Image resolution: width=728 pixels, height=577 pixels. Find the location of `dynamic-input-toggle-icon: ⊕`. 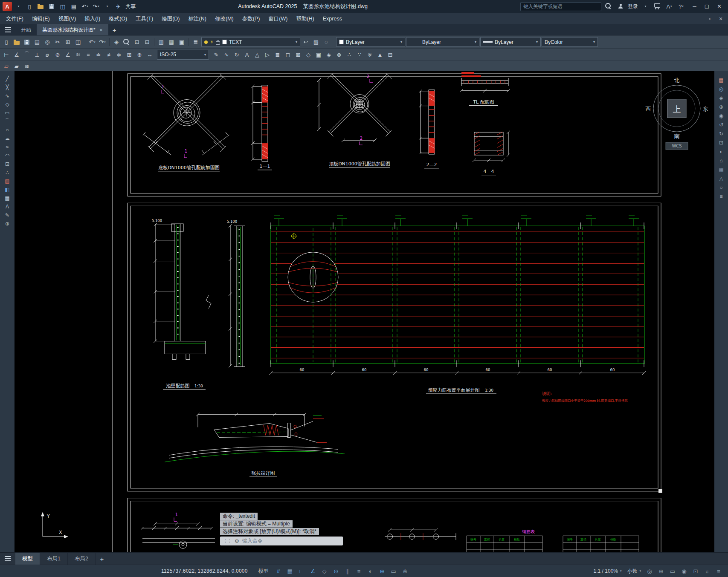

dynamic-input-toggle-icon: ⊕ is located at coordinates (382, 571).